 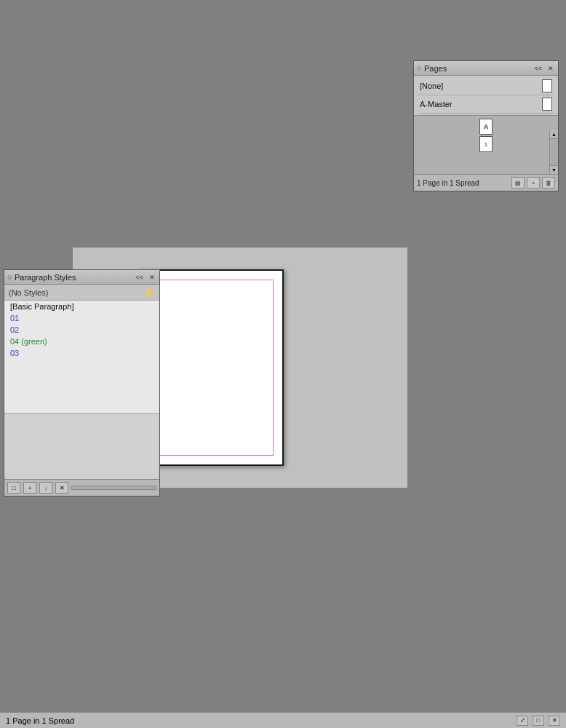 What do you see at coordinates (62, 488) in the screenshot?
I see `delete-style-button: ✕` at bounding box center [62, 488].